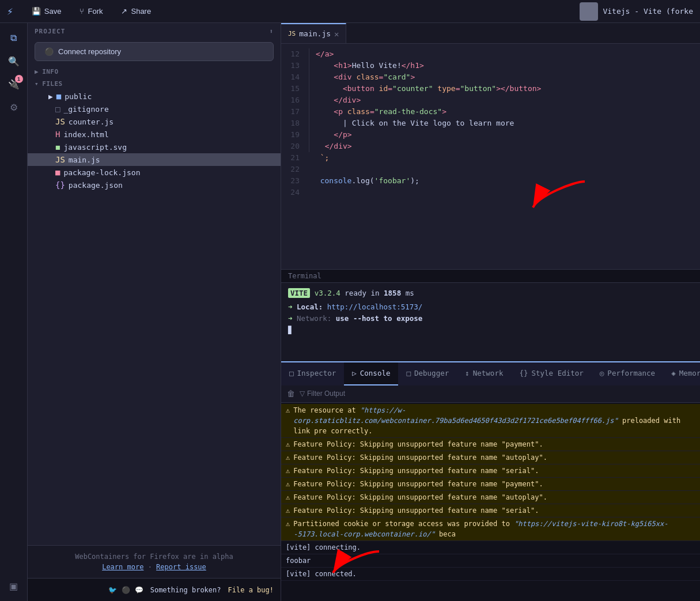 The width and height of the screenshot is (700, 601). Describe the element at coordinates (682, 374) in the screenshot. I see `tab-memory: ◈ Memory` at that location.